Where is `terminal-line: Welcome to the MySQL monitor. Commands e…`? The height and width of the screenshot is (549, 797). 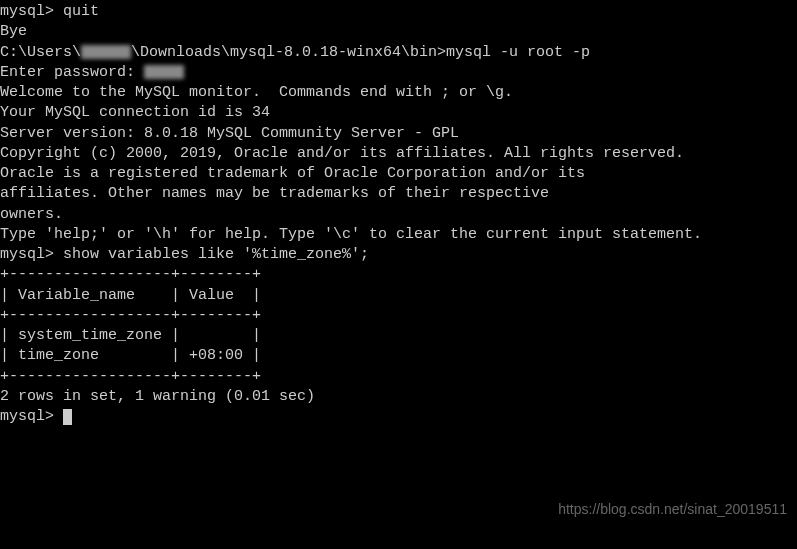 terminal-line: Welcome to the MySQL monitor. Commands e… is located at coordinates (398, 93).